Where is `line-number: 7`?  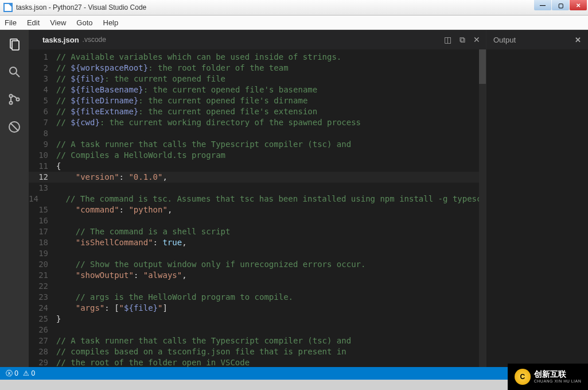
line-number: 7 is located at coordinates (42, 123).